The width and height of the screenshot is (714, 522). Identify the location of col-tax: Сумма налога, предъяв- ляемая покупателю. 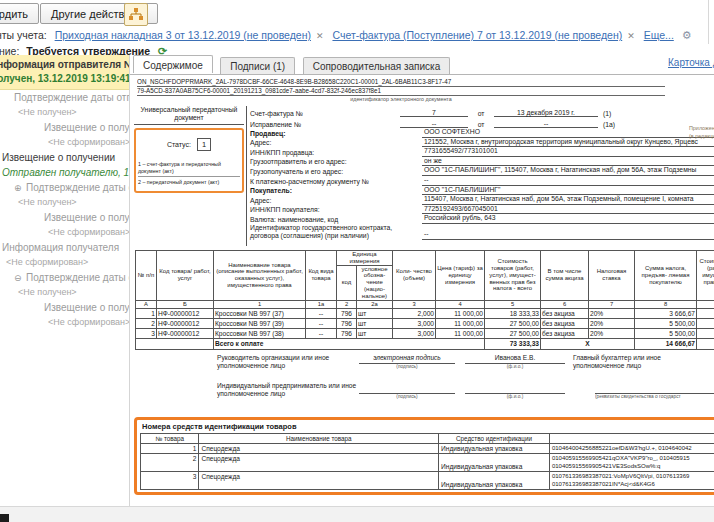
(666, 276).